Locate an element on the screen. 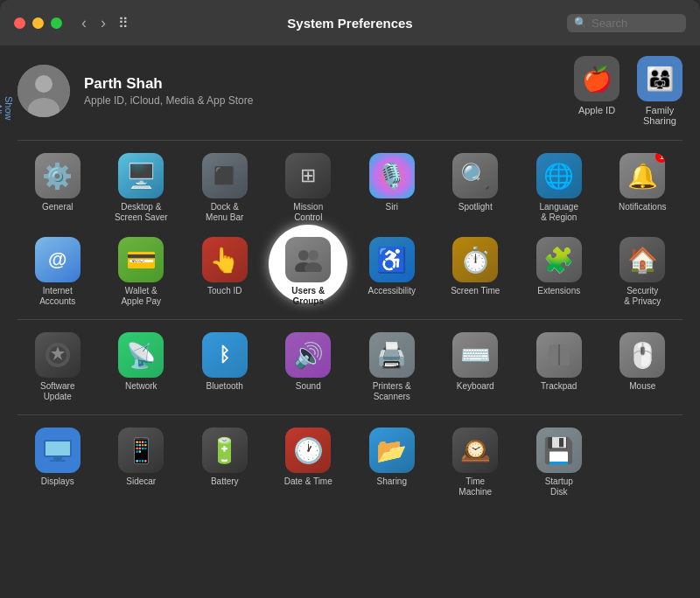 This screenshot has width=700, height=598. security-icon: 🏠 is located at coordinates (642, 260).